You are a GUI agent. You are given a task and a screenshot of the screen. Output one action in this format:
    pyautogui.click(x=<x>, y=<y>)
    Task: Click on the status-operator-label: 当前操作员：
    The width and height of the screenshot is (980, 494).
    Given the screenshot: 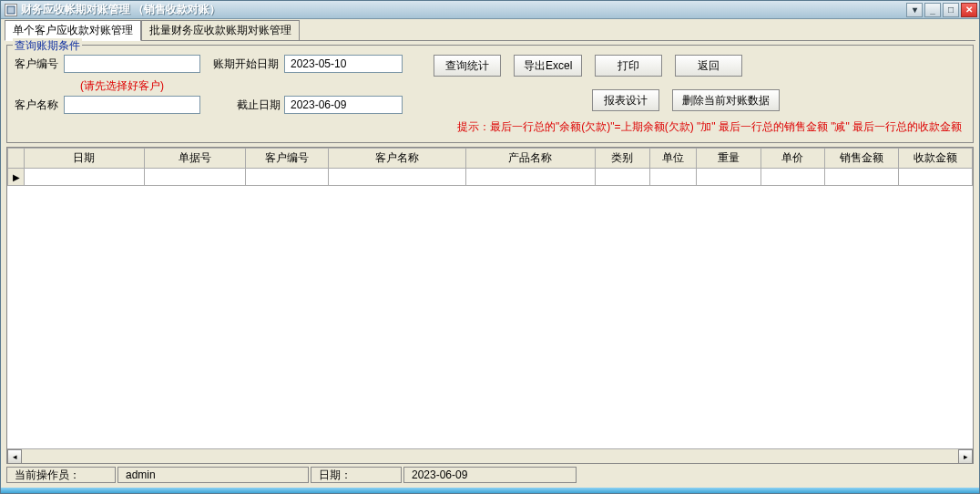 What is the action you would take?
    pyautogui.click(x=61, y=475)
    